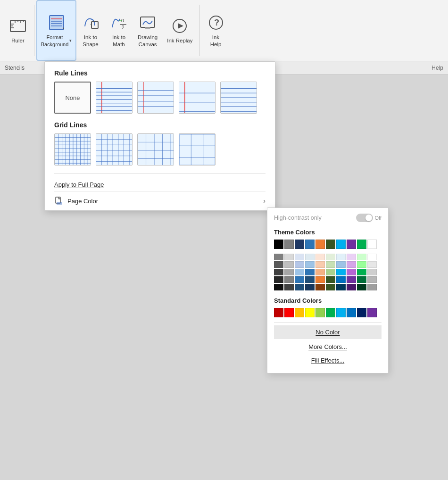 The width and height of the screenshot is (448, 480). I want to click on ink-to-shape-button: Ink toShape, so click(91, 30).